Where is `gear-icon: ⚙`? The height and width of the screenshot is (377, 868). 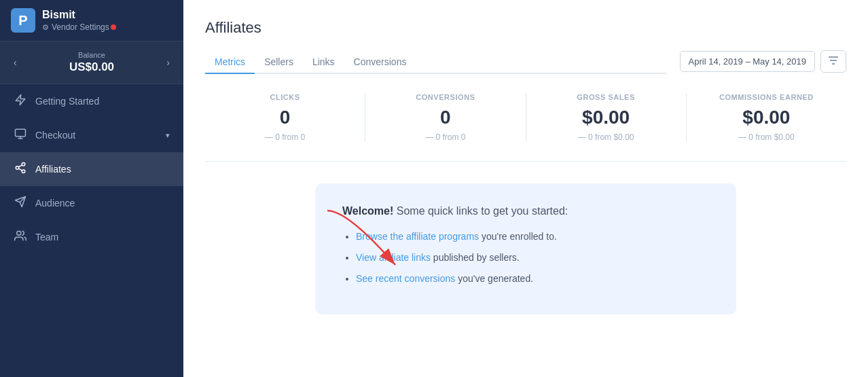
gear-icon: ⚙ is located at coordinates (46, 27).